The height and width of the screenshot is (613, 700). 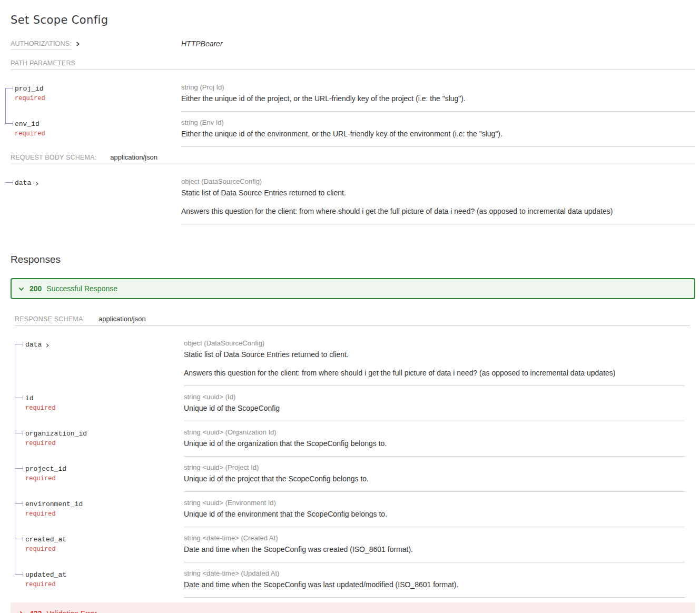 What do you see at coordinates (353, 608) in the screenshot?
I see `response-422-toggle: 422 Validation Error` at bounding box center [353, 608].